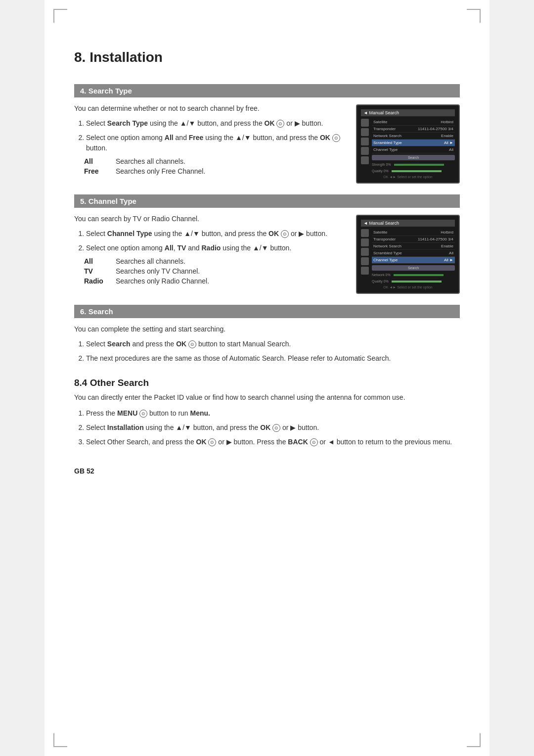  What do you see at coordinates (267, 427) in the screenshot?
I see `steps-other-search: Press the MENU ⊙ button to run Menu. Sel…` at bounding box center [267, 427].